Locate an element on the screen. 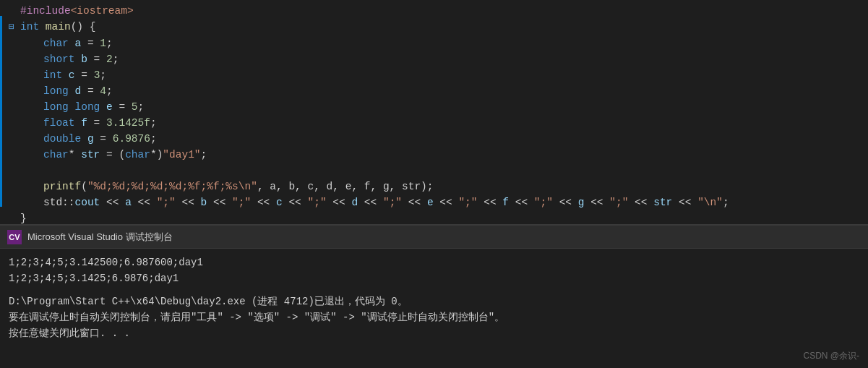 Image resolution: width=868 pixels, height=368 pixels. code-line-12: printf("%d;%d;%d;%d;%d;%f;%f;%s\n", a, b… is located at coordinates (434, 187).